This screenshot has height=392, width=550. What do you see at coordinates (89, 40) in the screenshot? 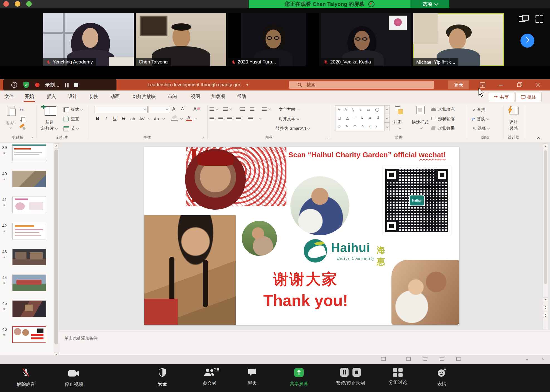
I see `video-tile: Yenching Academy` at bounding box center [89, 40].